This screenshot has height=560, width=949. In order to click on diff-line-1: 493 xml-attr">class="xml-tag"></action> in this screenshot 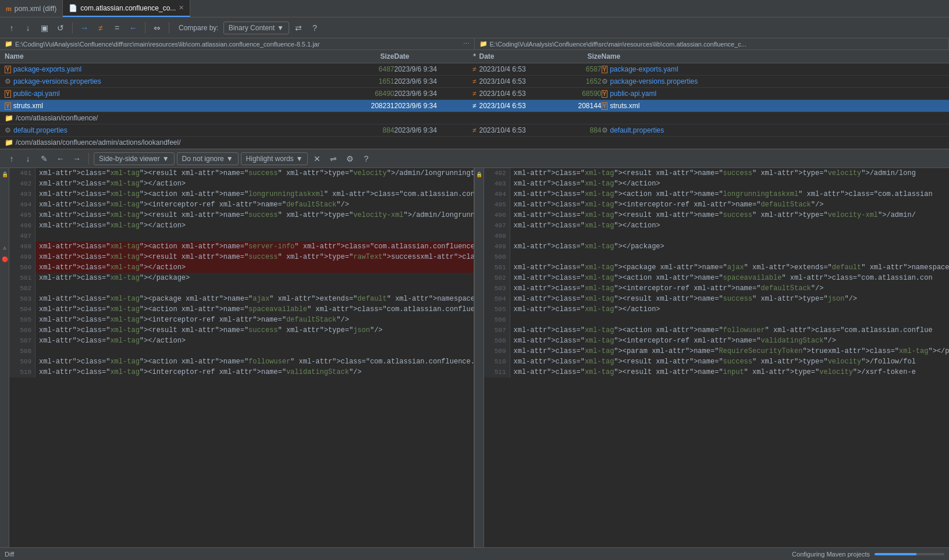, I will do `click(717, 184)`.